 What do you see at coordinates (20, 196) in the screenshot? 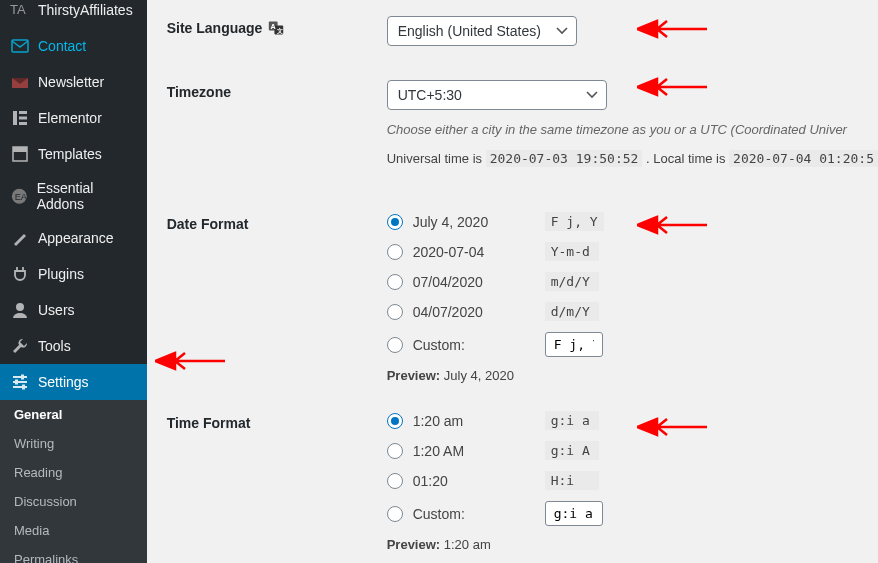
I see `addon-icon: EA` at bounding box center [20, 196].